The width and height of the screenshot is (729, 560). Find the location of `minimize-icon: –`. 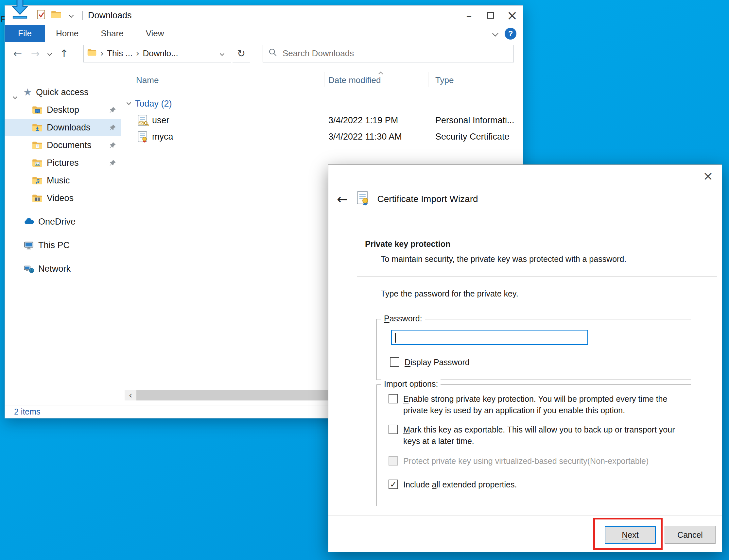

minimize-icon: – is located at coordinates (469, 15).